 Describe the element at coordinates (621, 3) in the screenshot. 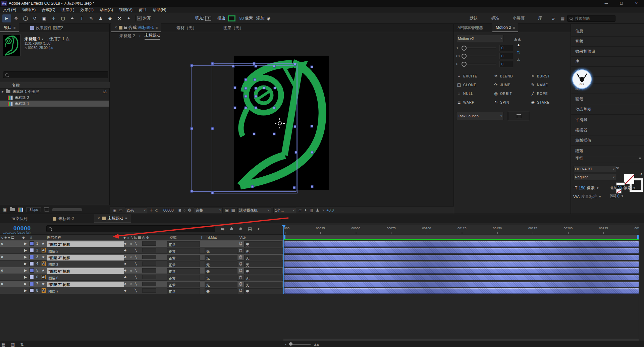

I see `maximize-button: ▢` at that location.